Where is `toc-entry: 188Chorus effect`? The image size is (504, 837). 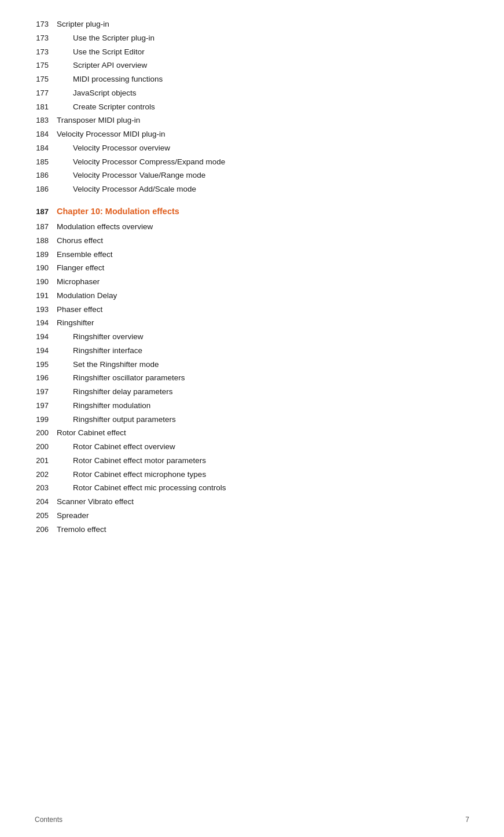
toc-entry: 188Chorus effect is located at coordinates (247, 241).